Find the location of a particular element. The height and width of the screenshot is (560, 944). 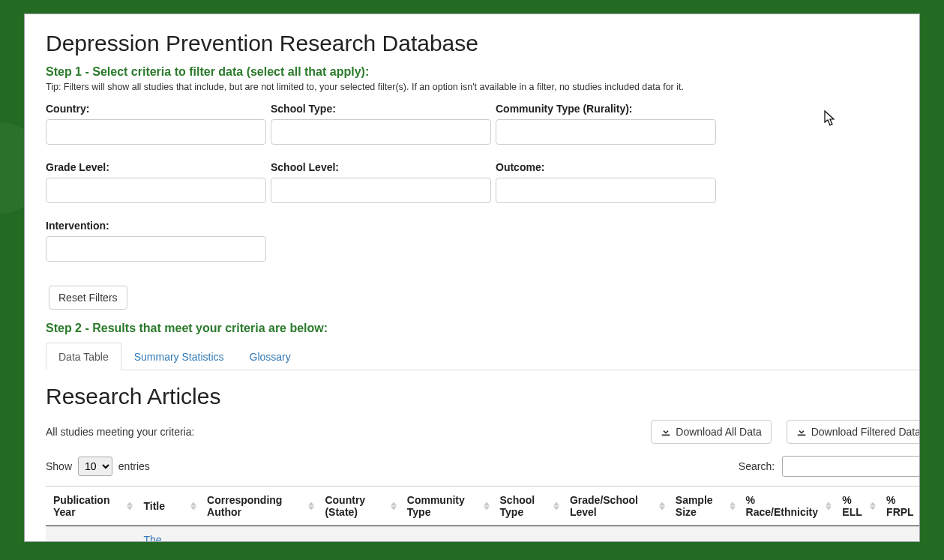

column-header: % FRPL is located at coordinates (899, 507).